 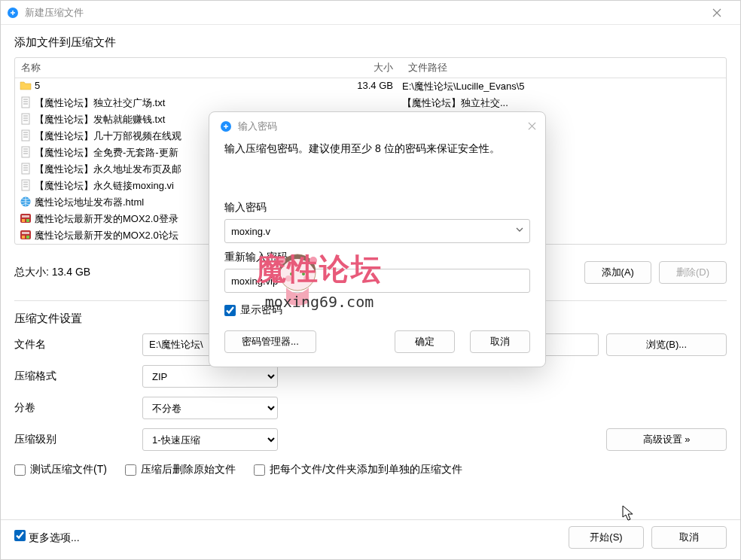 What do you see at coordinates (75, 345) in the screenshot?
I see `filename-label: 文件名` at bounding box center [75, 345].